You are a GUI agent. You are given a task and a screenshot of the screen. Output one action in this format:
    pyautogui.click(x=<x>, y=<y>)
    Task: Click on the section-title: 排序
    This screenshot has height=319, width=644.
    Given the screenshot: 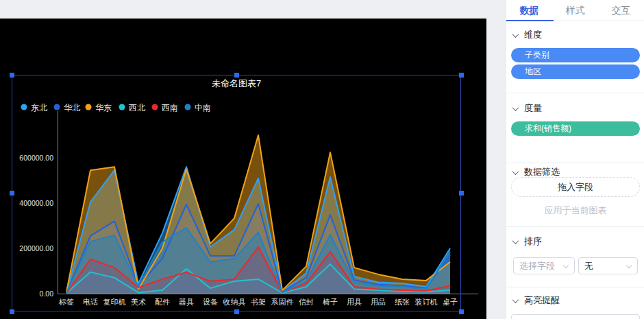 What is the action you would take?
    pyautogui.click(x=533, y=241)
    